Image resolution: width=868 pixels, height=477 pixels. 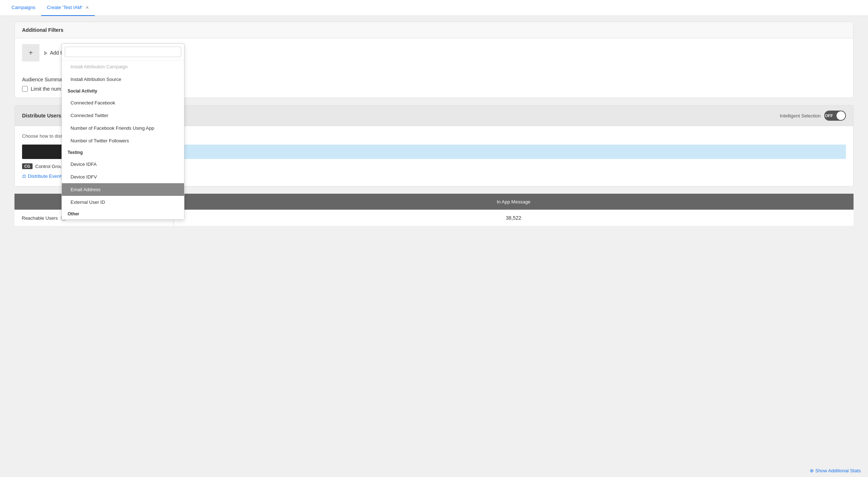 I want to click on cg-label: Control Group, so click(x=50, y=166).